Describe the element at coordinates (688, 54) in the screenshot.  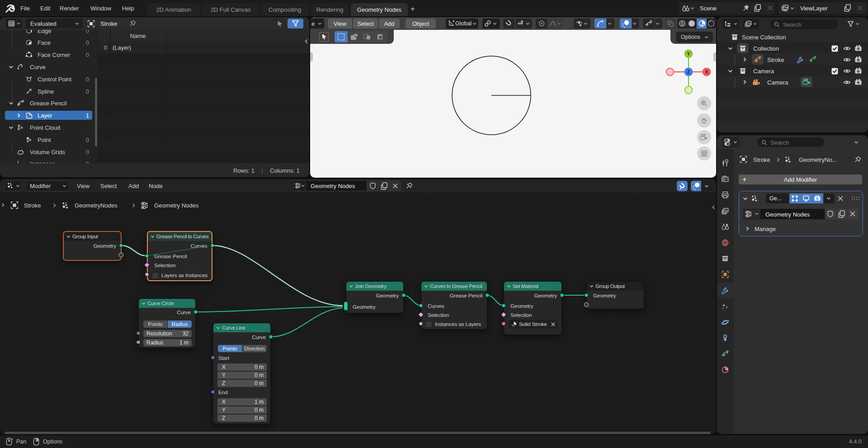
I see `svg-text: Y` at that location.